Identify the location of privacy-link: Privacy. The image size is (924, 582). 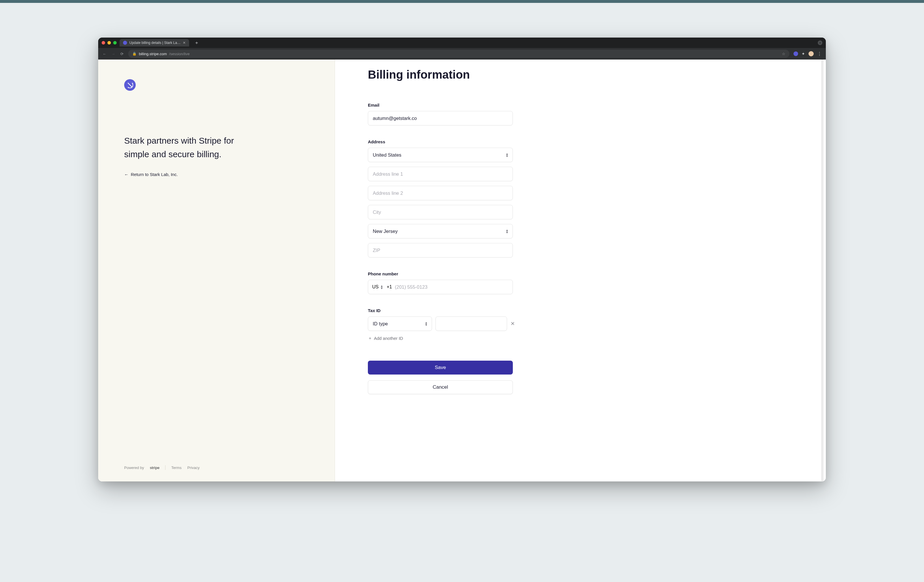
(193, 468).